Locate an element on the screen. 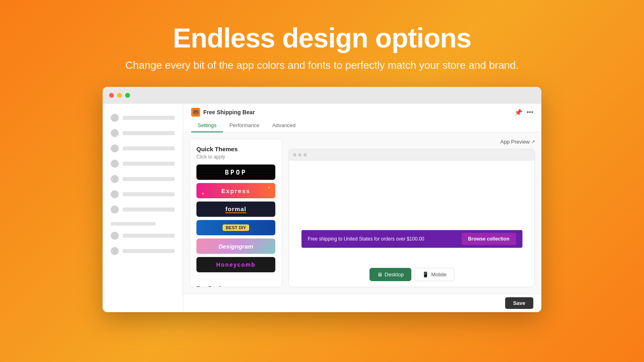  sidebar-item-discounts is located at coordinates (142, 194).